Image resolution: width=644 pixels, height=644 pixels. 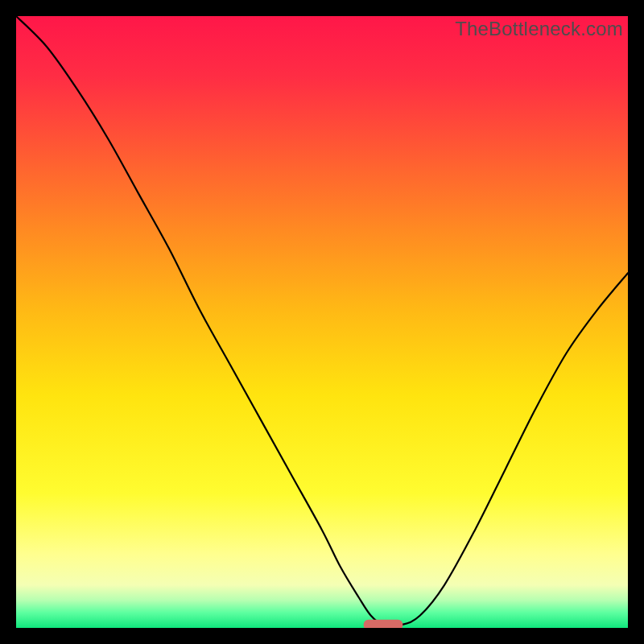 I want to click on watermark-text: TheBottleneck.com, so click(x=539, y=29).